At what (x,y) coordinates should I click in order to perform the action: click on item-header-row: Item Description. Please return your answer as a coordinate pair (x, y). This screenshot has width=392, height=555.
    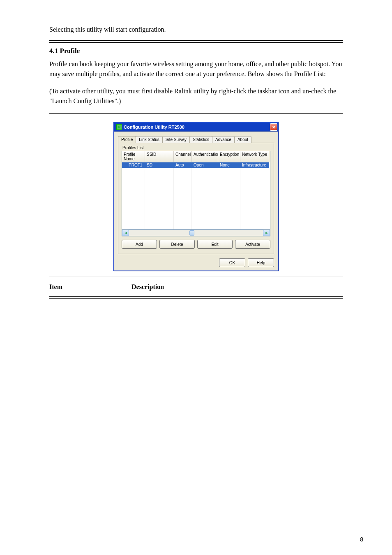
    Looking at the image, I should click on (196, 287).